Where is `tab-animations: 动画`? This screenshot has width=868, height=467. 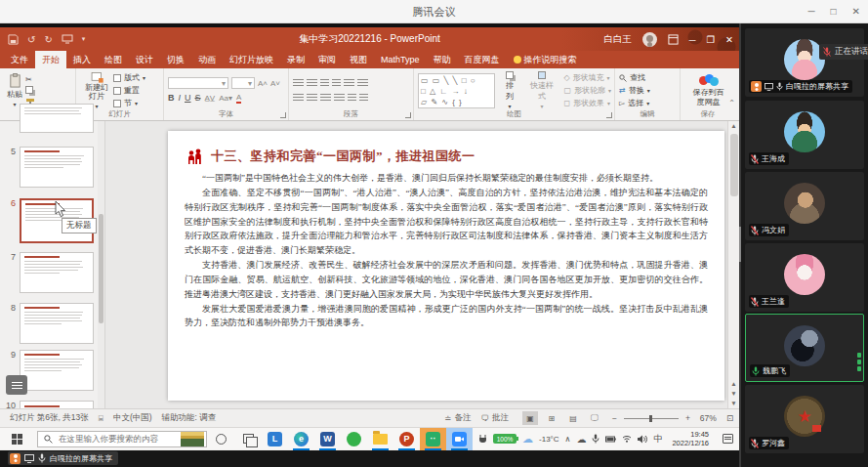 tab-animations: 动画 is located at coordinates (207, 60).